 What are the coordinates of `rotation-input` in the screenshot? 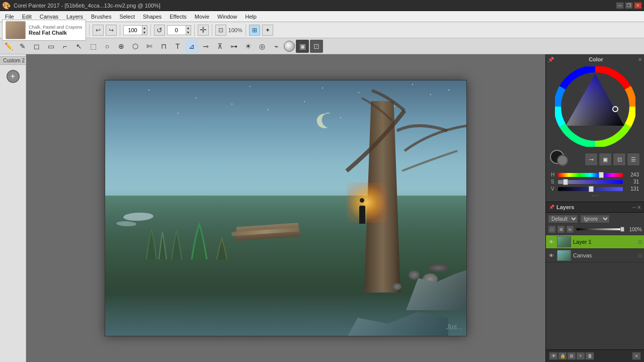 It's located at (177, 30).